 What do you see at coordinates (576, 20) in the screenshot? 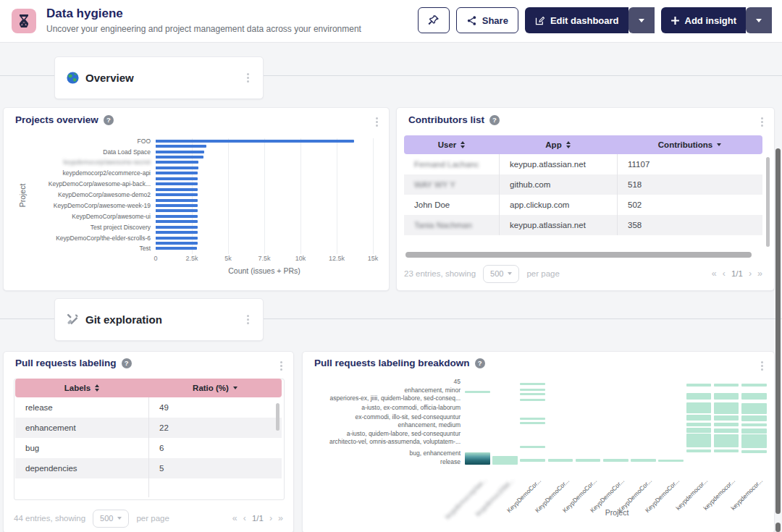
I see `edit-dashboard-button: Edit dashboard` at bounding box center [576, 20].